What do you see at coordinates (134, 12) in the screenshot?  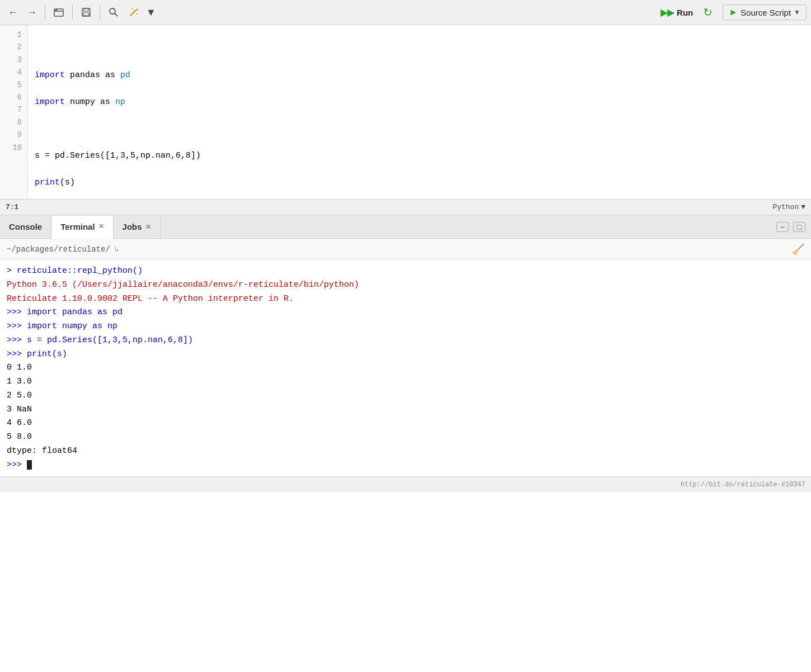 I see `magic-wand-icon` at bounding box center [134, 12].